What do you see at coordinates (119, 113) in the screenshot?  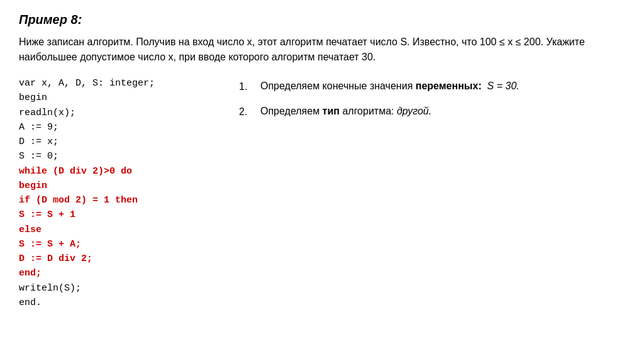 I see `code-line-3: readln(x);` at bounding box center [119, 113].